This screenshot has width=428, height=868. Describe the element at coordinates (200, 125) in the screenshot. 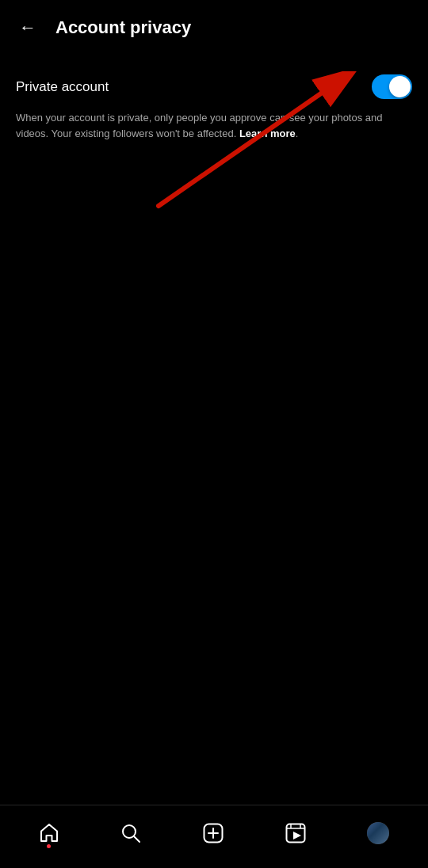

I see `description-text: When your account is private, only peopl…` at that location.